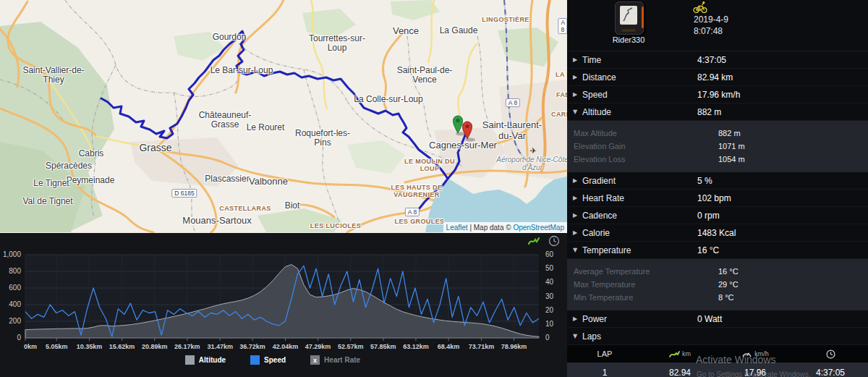 This screenshot has width=868, height=377. Describe the element at coordinates (718, 336) in the screenshot. I see `stat-row-laps: ▼Laps` at that location.